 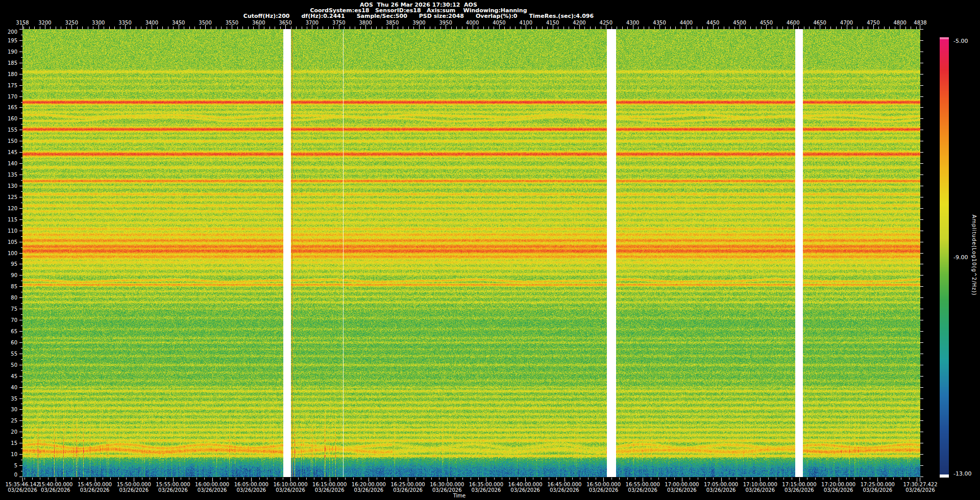 I want to click on time-start-label: 15:35:46.14203/26/2026, so click(x=22, y=487).